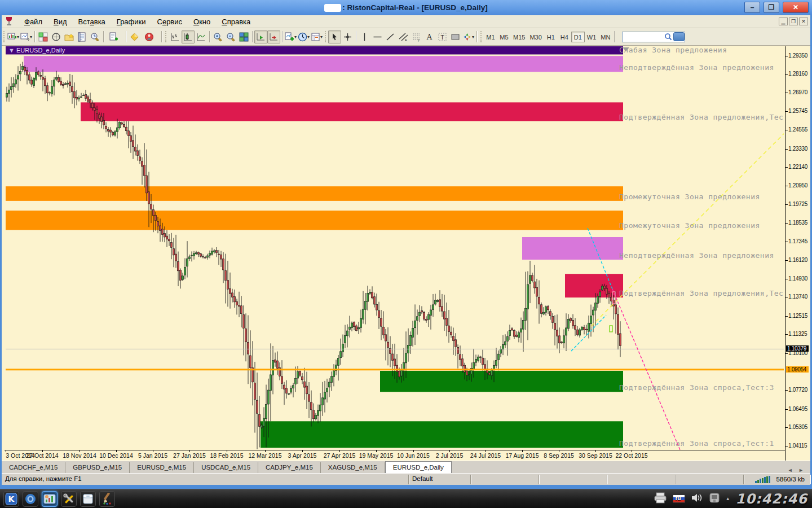 This screenshot has width=812, height=508. I want to click on keyboard-layout-indicator: ru, so click(679, 499).